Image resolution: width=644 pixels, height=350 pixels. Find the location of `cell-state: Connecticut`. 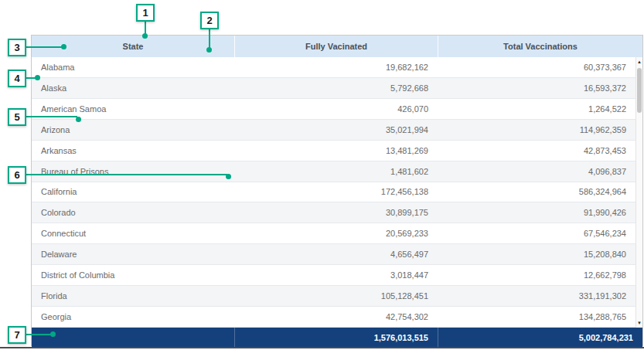

cell-state: Connecticut is located at coordinates (133, 233).